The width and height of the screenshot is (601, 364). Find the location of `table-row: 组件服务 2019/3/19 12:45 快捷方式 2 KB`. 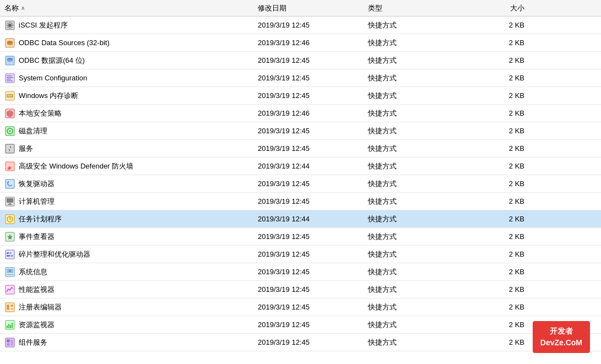

table-row: 组件服务 2019/3/19 12:45 快捷方式 2 KB is located at coordinates (301, 343).